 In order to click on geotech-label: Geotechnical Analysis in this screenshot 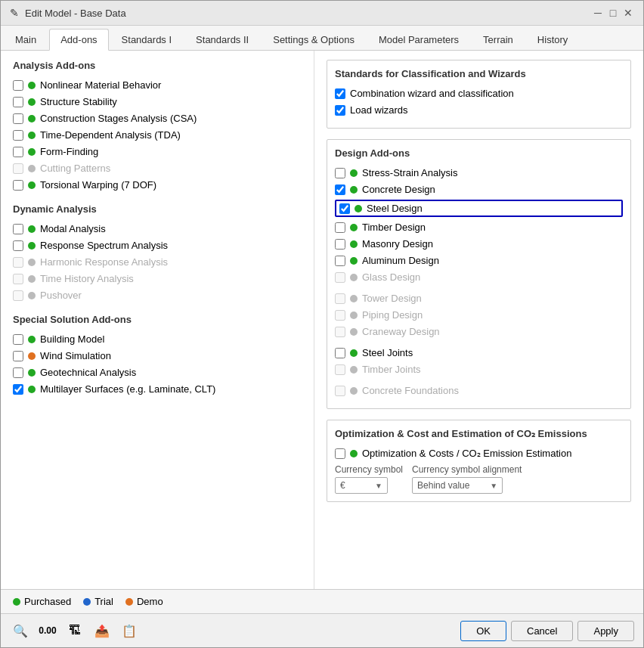, I will do `click(88, 372)`.